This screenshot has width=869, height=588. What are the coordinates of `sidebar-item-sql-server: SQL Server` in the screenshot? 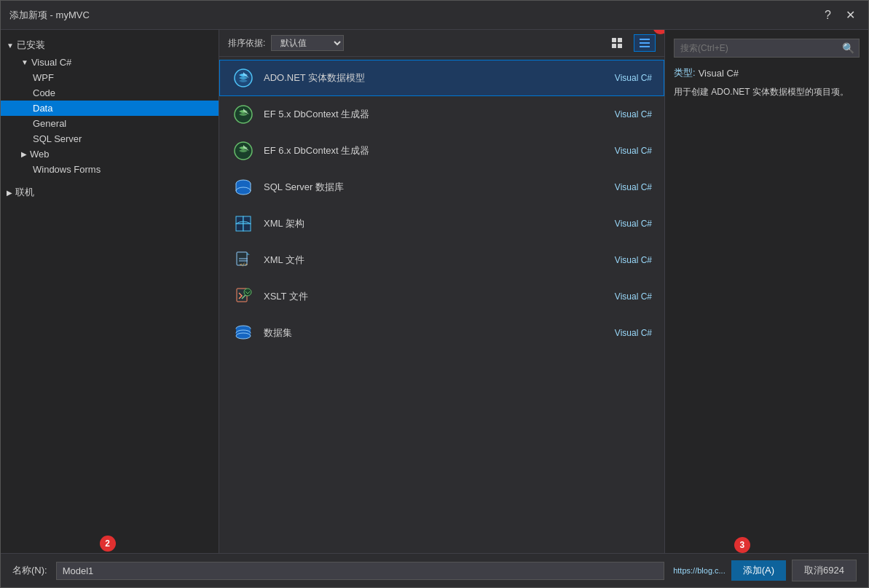 It's located at (109, 138).